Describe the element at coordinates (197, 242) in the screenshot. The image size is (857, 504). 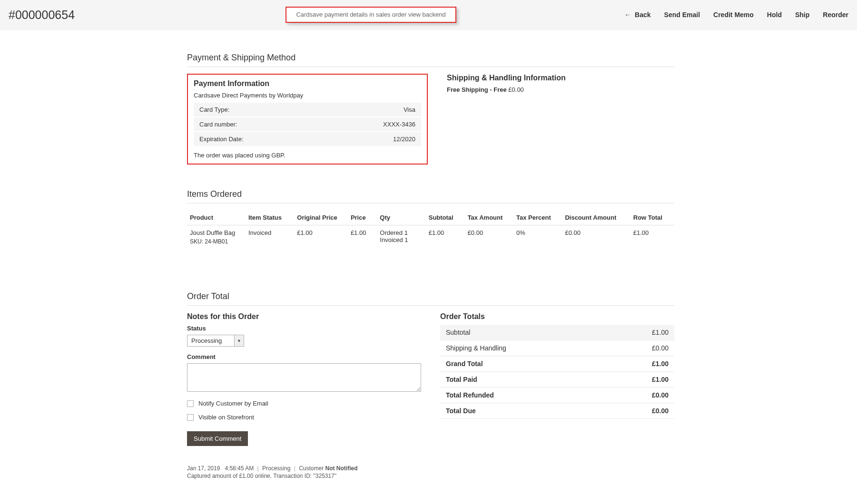
I see `sku-label: SKU:` at that location.